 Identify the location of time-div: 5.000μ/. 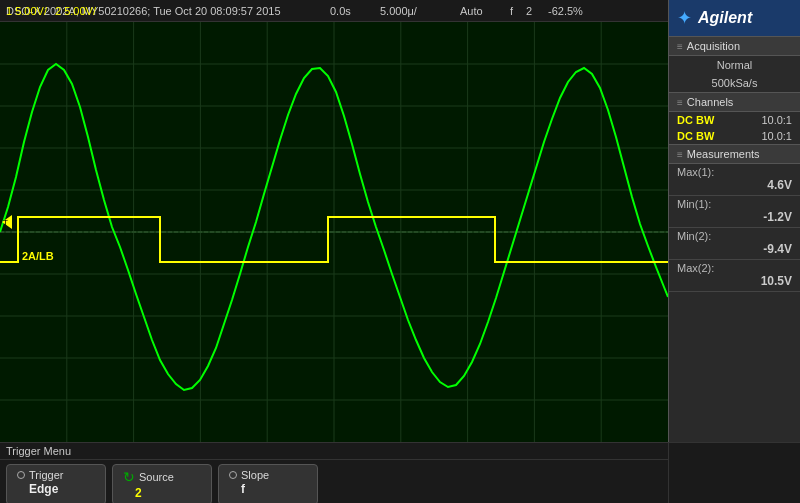
(398, 11).